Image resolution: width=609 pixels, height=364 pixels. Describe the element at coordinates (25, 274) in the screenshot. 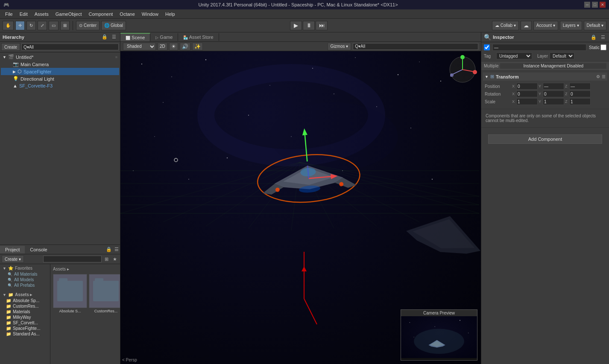

I see `fav-all-materials: 🔍 All Materials` at that location.